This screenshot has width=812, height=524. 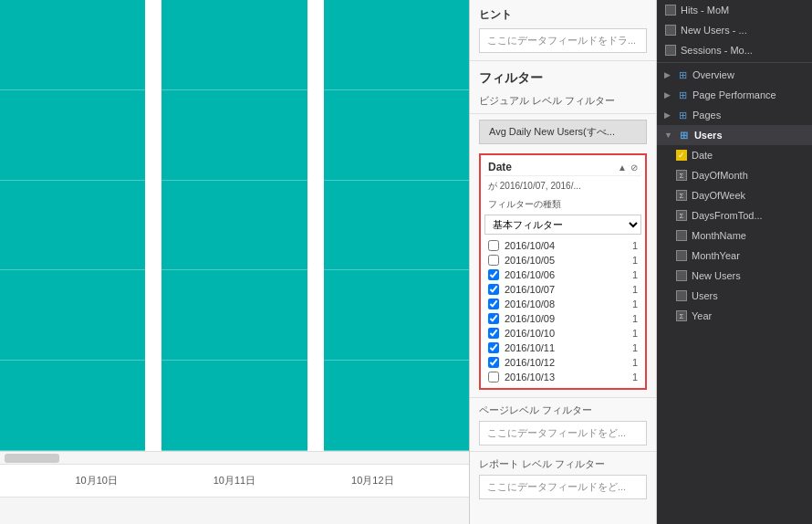 I want to click on chart-scrollbar-thumb, so click(x=32, y=458).